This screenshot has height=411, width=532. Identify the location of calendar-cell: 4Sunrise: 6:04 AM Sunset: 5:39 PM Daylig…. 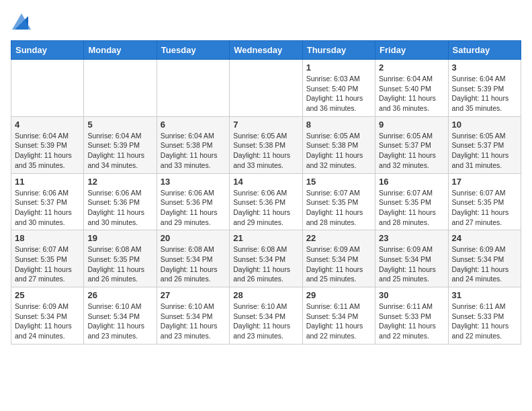
(48, 145).